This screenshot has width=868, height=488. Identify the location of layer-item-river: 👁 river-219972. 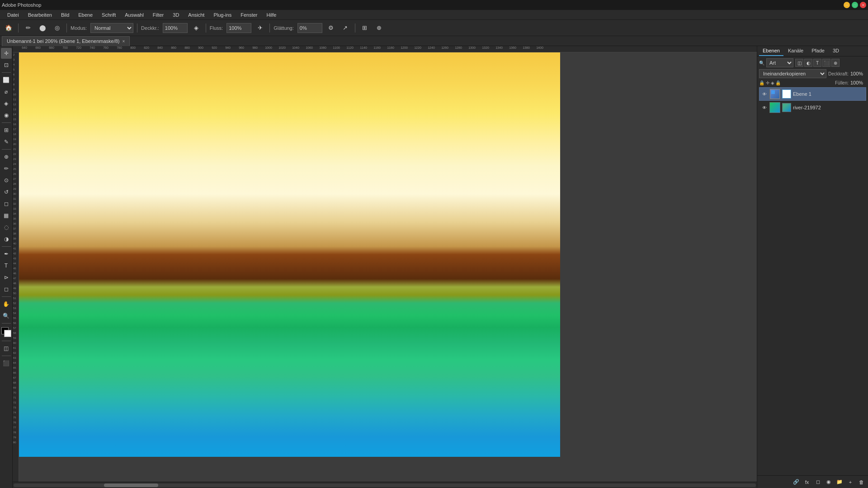
(813, 108).